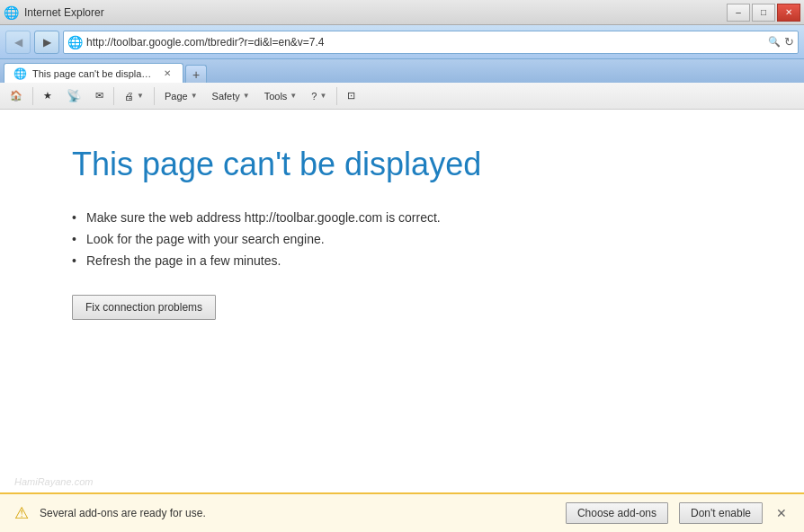  Describe the element at coordinates (16, 95) in the screenshot. I see `home-icon: 🏠` at that location.